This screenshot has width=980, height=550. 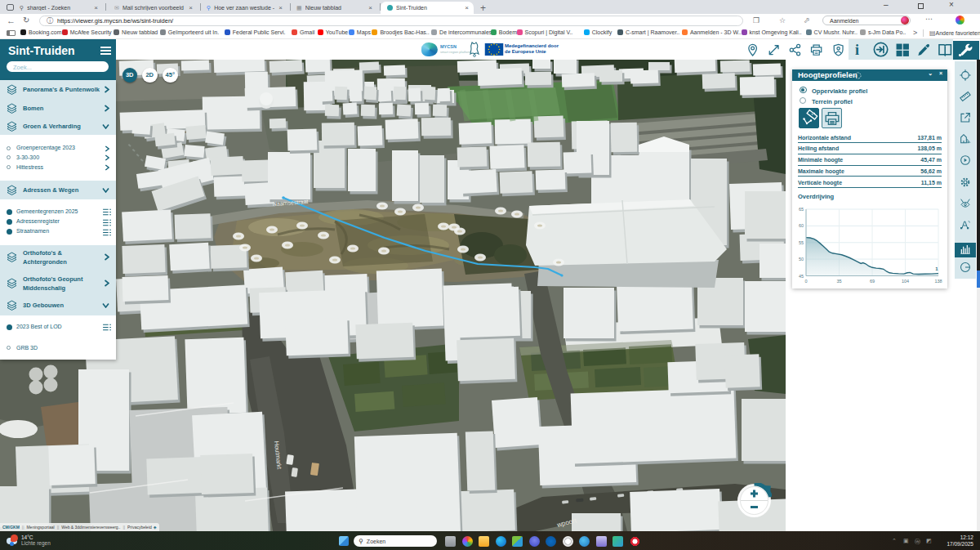 I want to click on svg-text: i, so click(x=858, y=50).